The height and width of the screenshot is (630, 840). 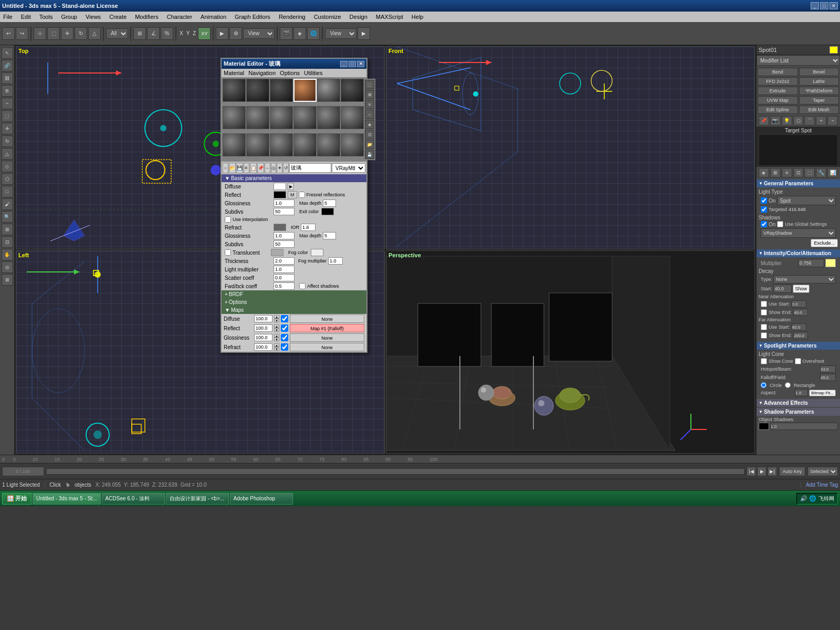 I want to click on affect-shadows-checkbox, so click(x=302, y=286).